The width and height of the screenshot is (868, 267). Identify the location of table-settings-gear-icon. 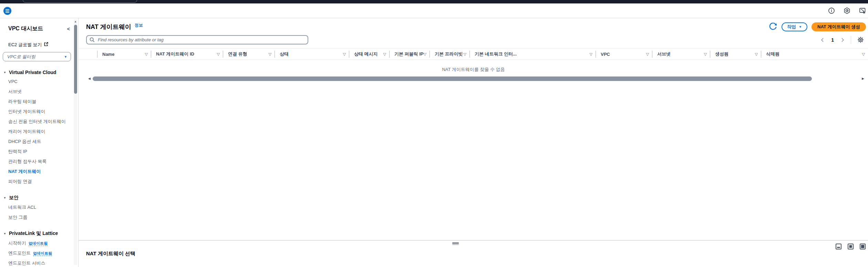
(860, 40).